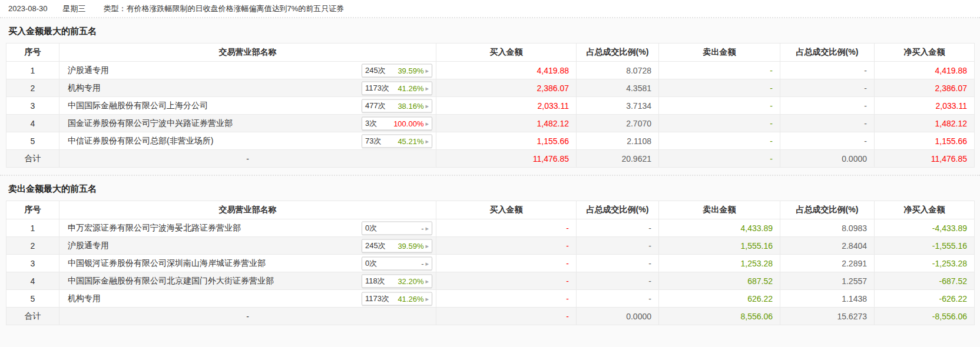 This screenshot has height=347, width=980. I want to click on net-buy-cell: 1,155.66, so click(925, 141).